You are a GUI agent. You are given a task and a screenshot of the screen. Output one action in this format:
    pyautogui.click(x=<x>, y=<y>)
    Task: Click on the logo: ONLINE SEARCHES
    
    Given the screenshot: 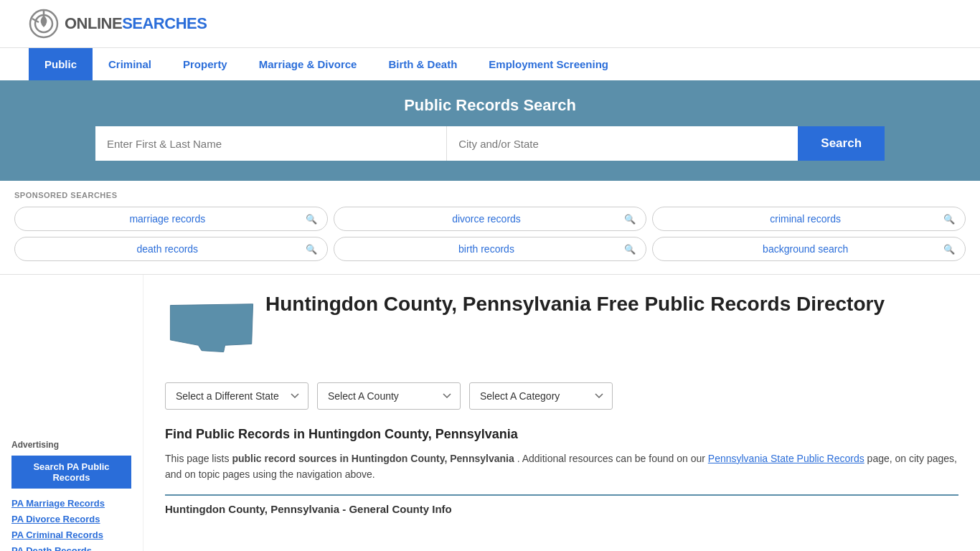 What is the action you would take?
    pyautogui.click(x=118, y=24)
    